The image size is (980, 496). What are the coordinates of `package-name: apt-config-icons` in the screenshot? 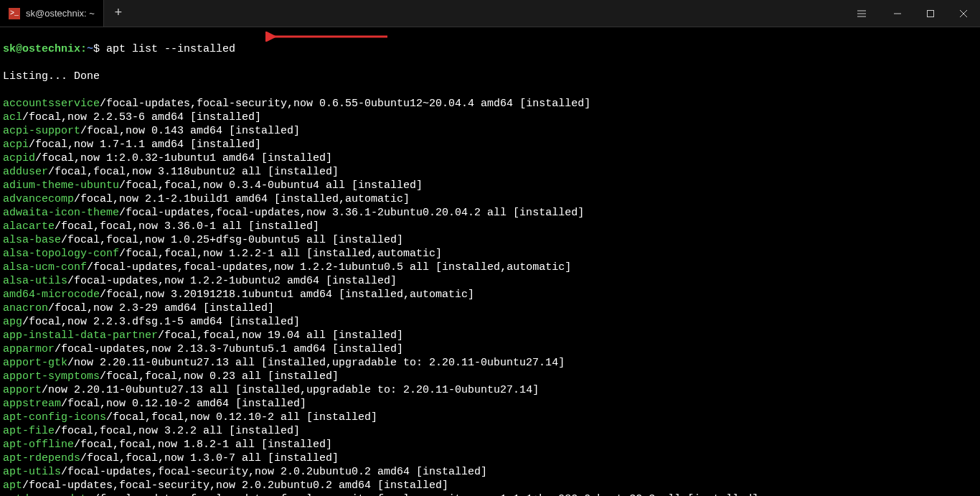 It's located at (55, 418).